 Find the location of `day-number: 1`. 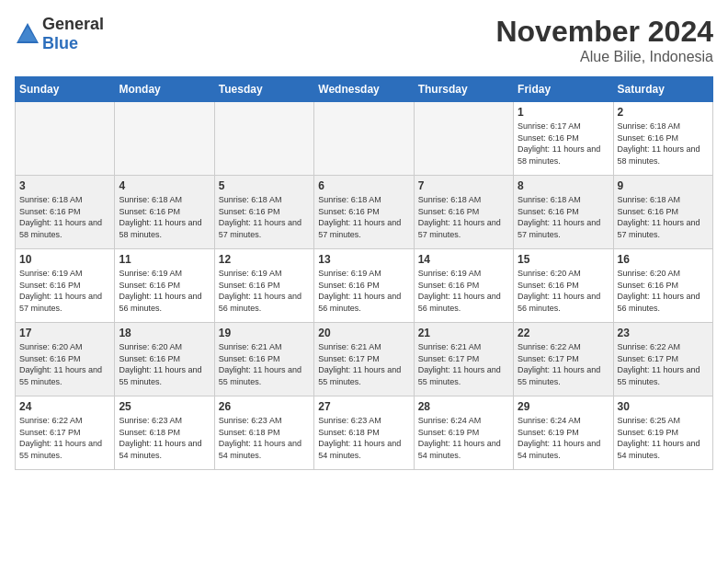

day-number: 1 is located at coordinates (563, 112).